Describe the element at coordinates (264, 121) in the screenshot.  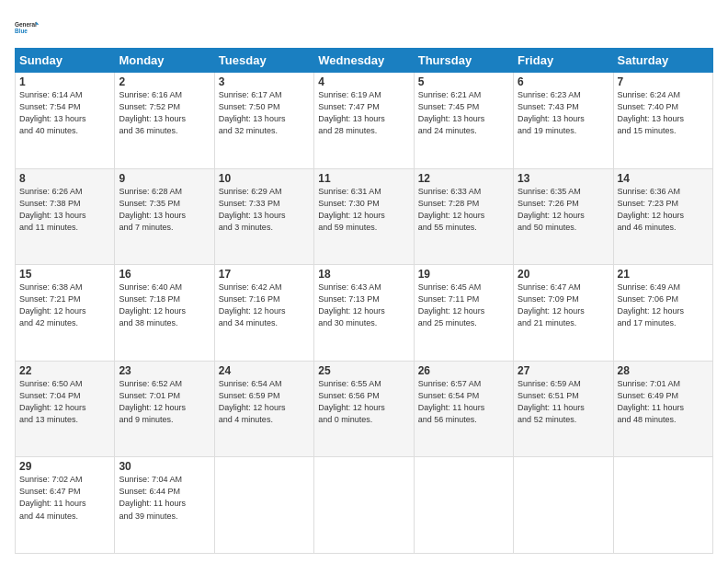
I see `calendar-cell: 3Sunrise: 6:17 AM Sunset: 7:50 PM Daylig…` at that location.